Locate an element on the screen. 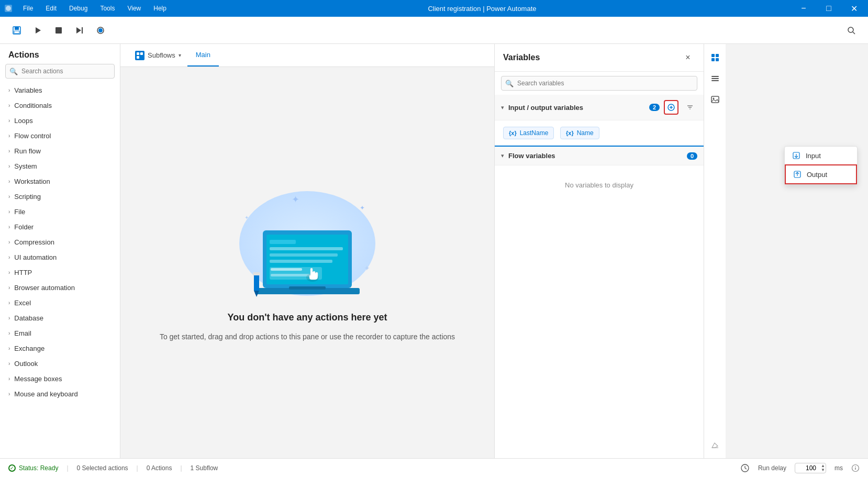 Image resolution: width=868 pixels, height=477 pixels. action-item-run-flow: › Run flow is located at coordinates (60, 151).